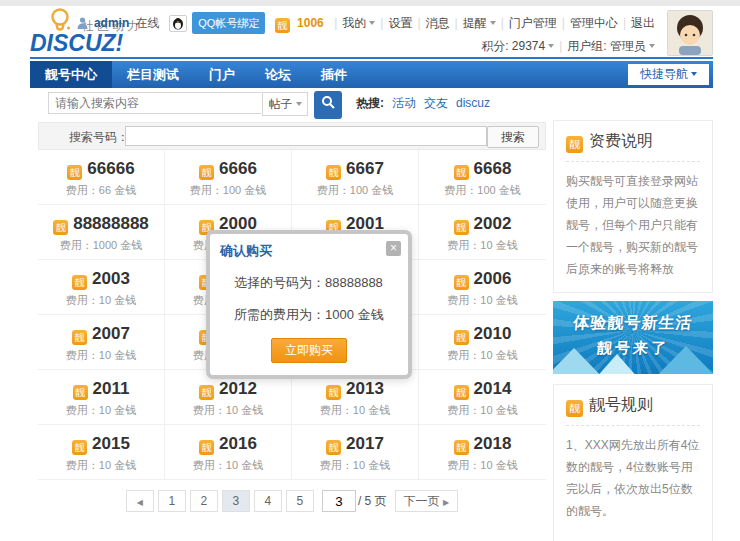 The image size is (740, 541). Describe the element at coordinates (101, 190) in the screenshot. I see `number-fee: 费用：66 金钱` at that location.